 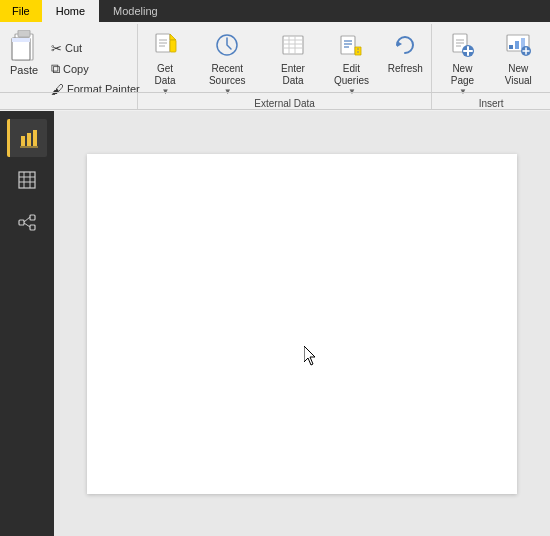 I want to click on insert-row: New Page ▼ New Visual, so click(x=491, y=62).